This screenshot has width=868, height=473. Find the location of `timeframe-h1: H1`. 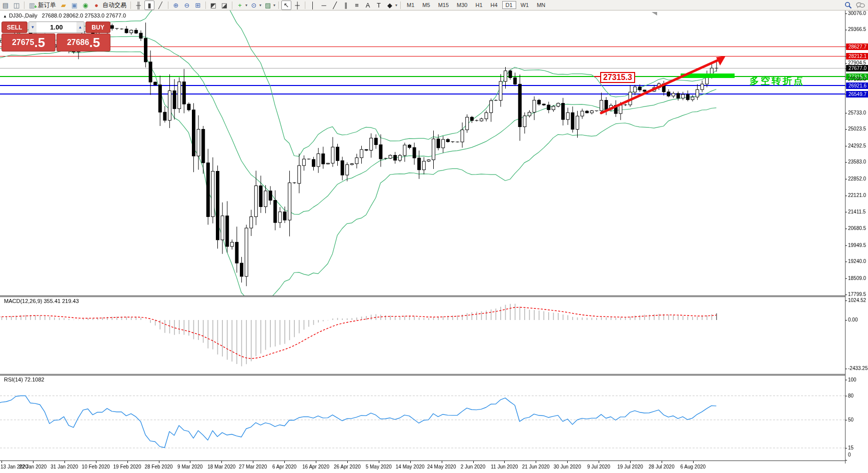

timeframe-h1: H1 is located at coordinates (479, 5).